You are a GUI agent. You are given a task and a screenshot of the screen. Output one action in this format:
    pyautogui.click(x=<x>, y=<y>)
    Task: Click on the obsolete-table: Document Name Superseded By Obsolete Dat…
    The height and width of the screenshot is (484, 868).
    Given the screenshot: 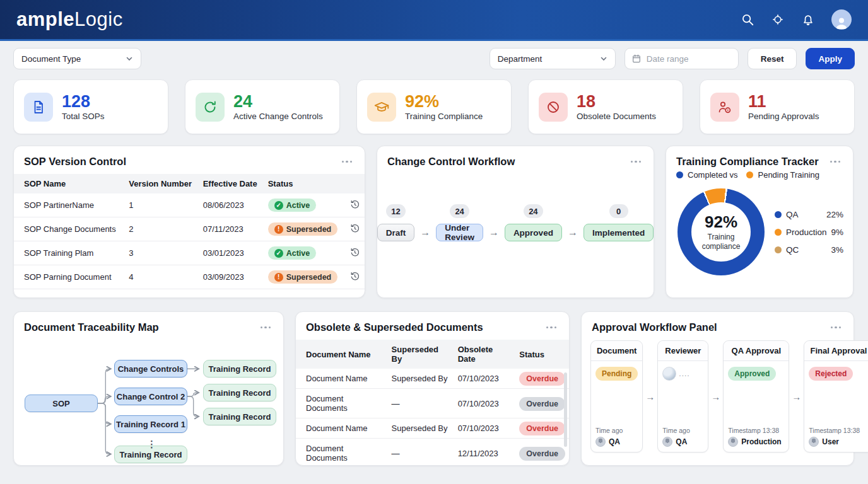 What is the action you would take?
    pyautogui.click(x=433, y=403)
    